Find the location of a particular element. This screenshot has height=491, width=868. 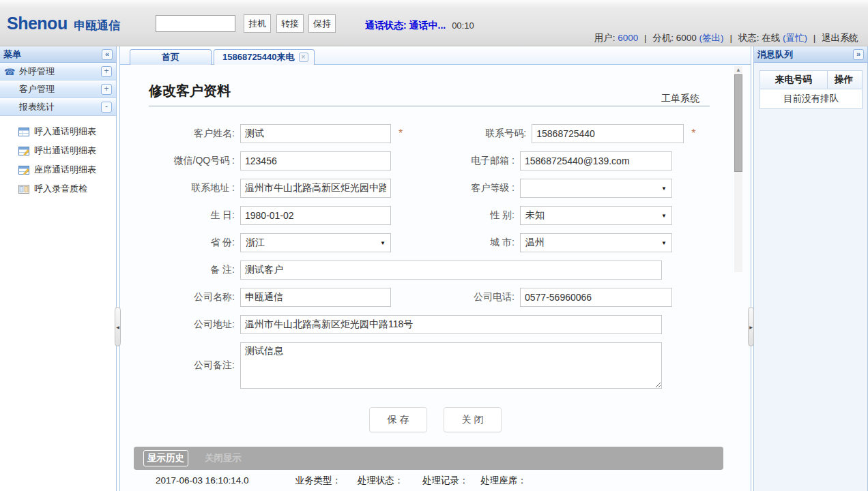

close-button: 关 闭 is located at coordinates (472, 420).